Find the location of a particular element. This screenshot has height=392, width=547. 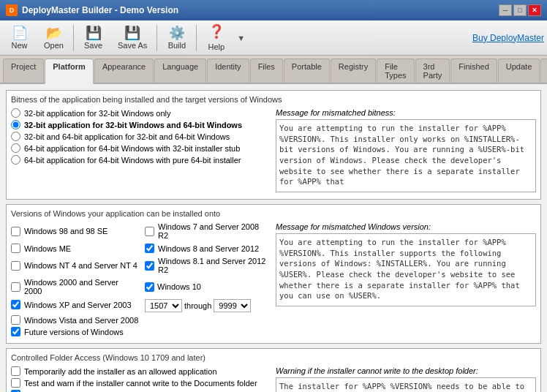

help-button: ❓ Help is located at coordinates (216, 38).